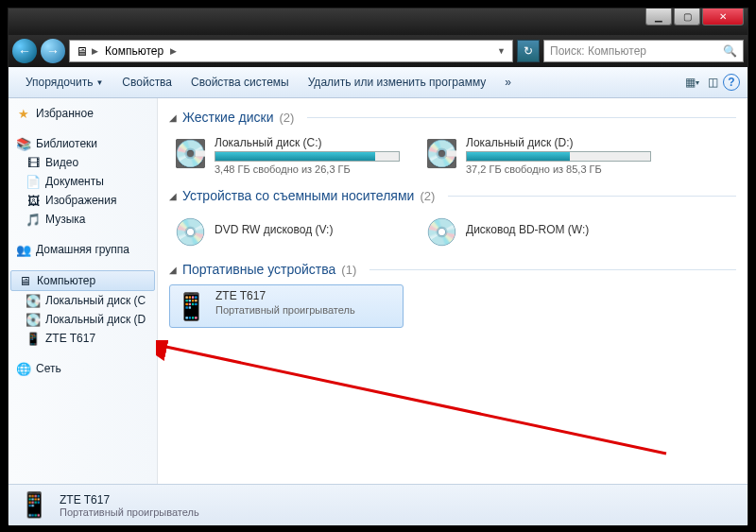 This screenshot has height=532, width=756. What do you see at coordinates (24, 144) in the screenshot?
I see `libraries-icon: 📚` at bounding box center [24, 144].